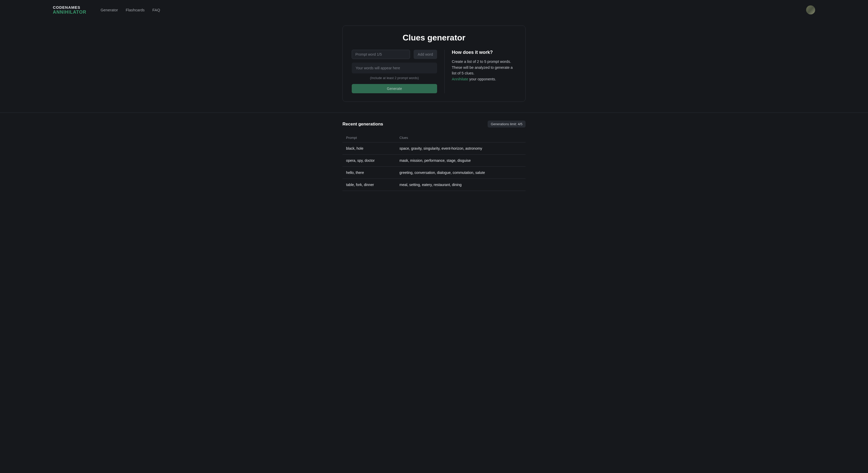 The image size is (868, 473). What do you see at coordinates (381, 55) in the screenshot?
I see `prompt-word-input` at bounding box center [381, 55].